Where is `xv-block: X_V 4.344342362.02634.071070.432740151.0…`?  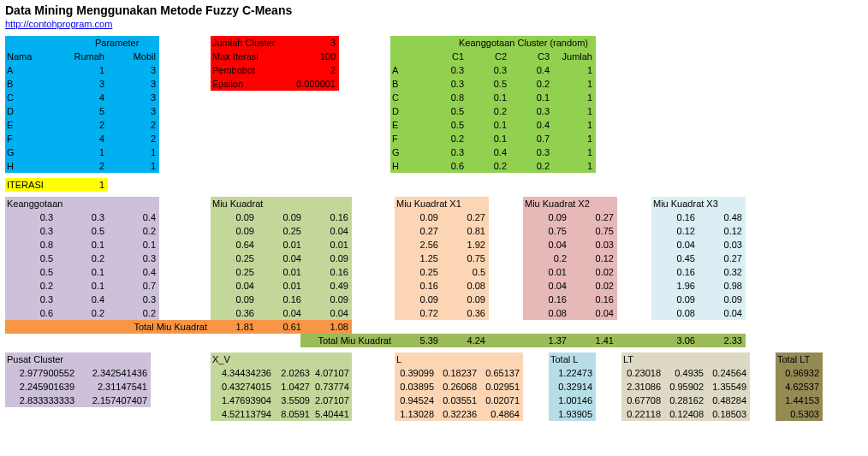 xv-block: X_V 4.344342362.02634.071070.432740151.0… is located at coordinates (281, 387).